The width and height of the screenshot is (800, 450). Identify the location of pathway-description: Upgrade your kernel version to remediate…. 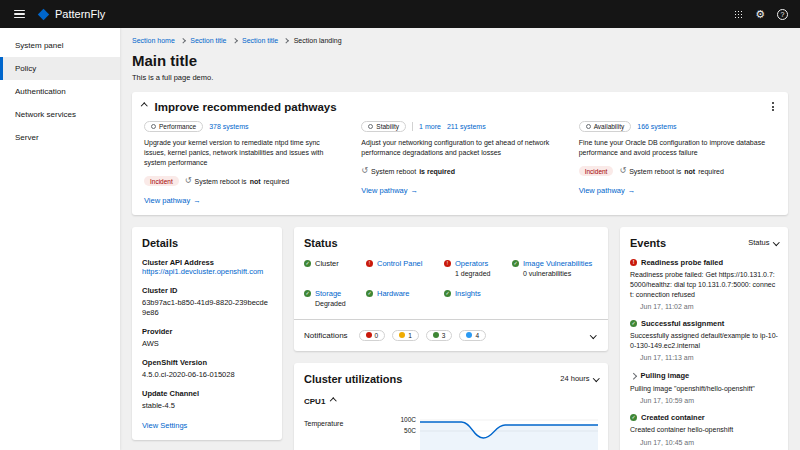
(242, 152).